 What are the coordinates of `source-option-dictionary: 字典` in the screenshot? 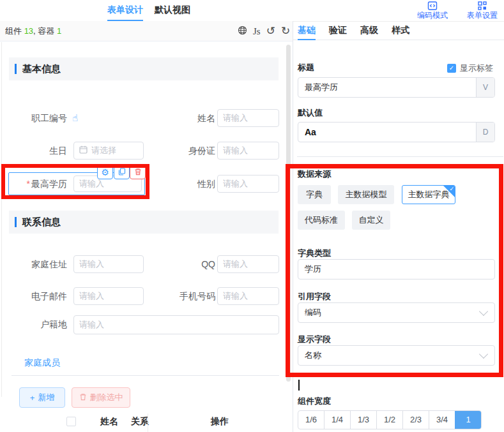 It's located at (314, 195).